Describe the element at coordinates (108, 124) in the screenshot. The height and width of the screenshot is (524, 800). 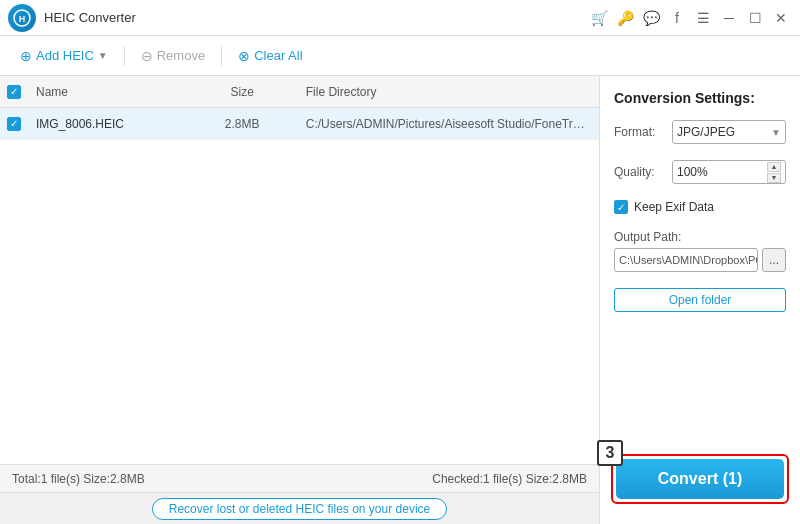
I see `cell-filename: IMG_8006.HEIC` at that location.